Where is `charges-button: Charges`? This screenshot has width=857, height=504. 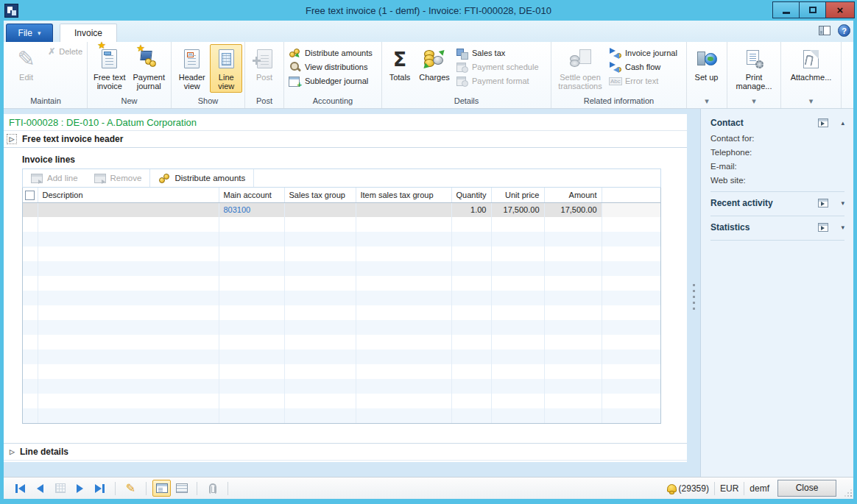
charges-button: Charges is located at coordinates (434, 68).